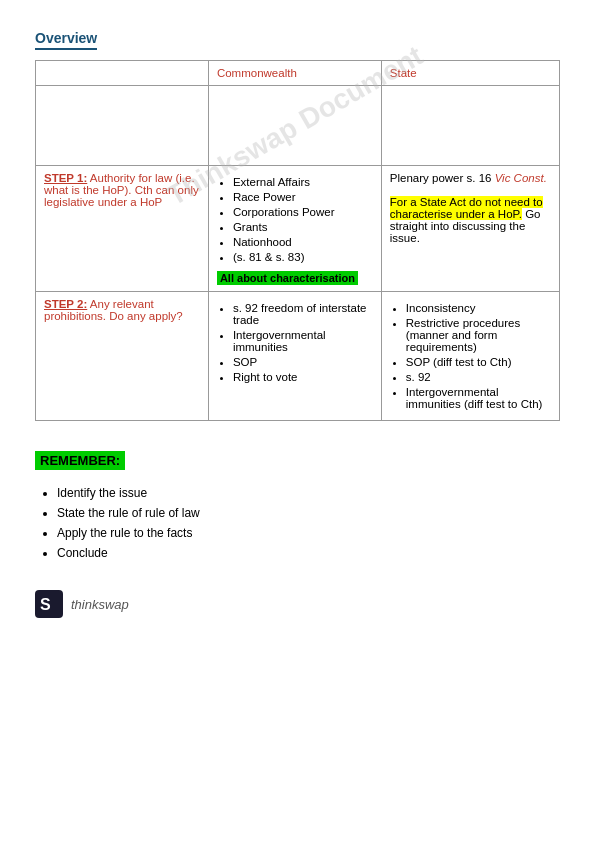 The width and height of the screenshot is (595, 841). Describe the element at coordinates (466, 208) in the screenshot. I see `state-highlight-text: For a State Act do not need to character…` at that location.